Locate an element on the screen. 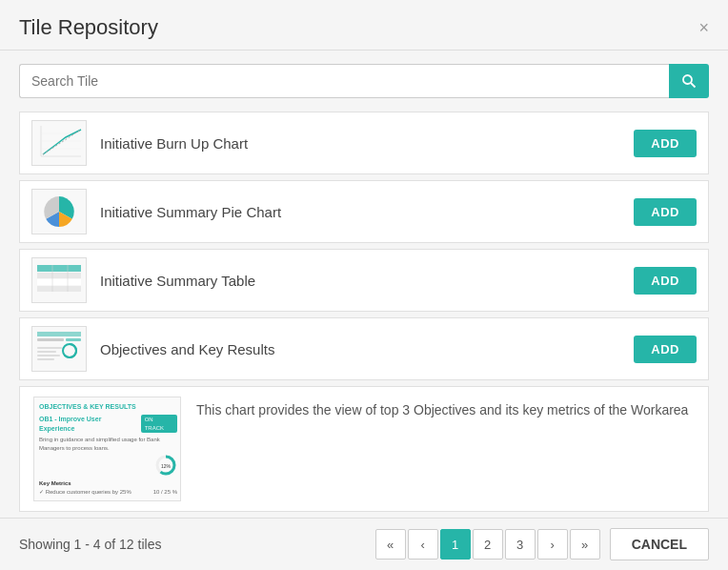  cancel-button: CANCEL is located at coordinates (659, 544).